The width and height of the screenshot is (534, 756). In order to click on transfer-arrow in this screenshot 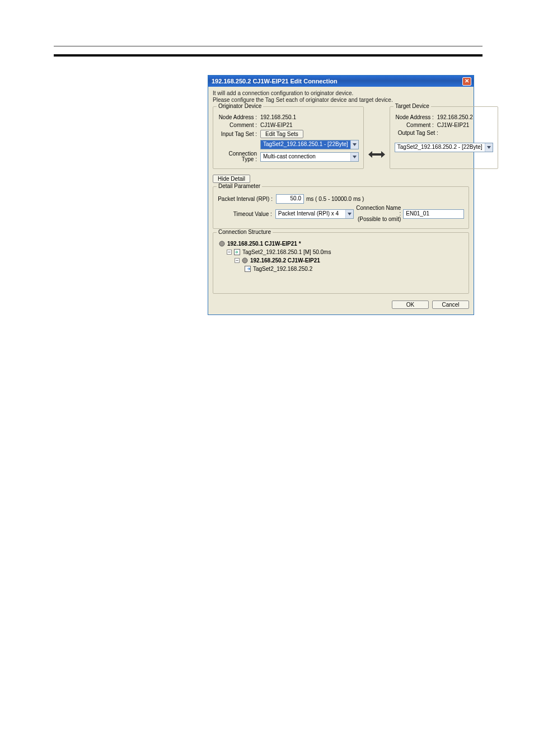, I will do `click(377, 139)`.